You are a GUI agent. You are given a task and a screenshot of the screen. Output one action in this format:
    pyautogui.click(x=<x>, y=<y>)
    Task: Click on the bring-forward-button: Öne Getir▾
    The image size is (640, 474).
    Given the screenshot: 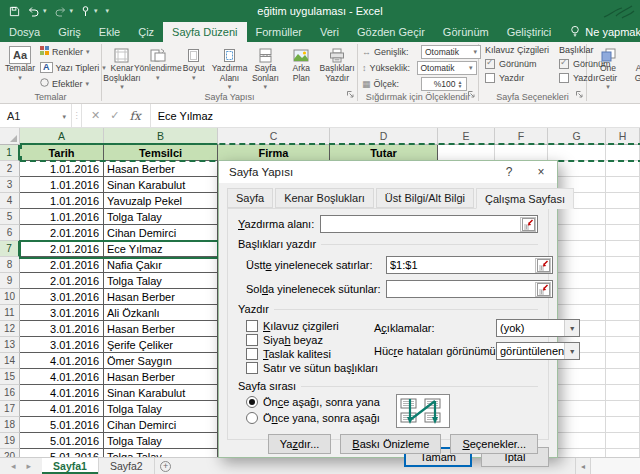 What is the action you would take?
    pyautogui.click(x=608, y=67)
    